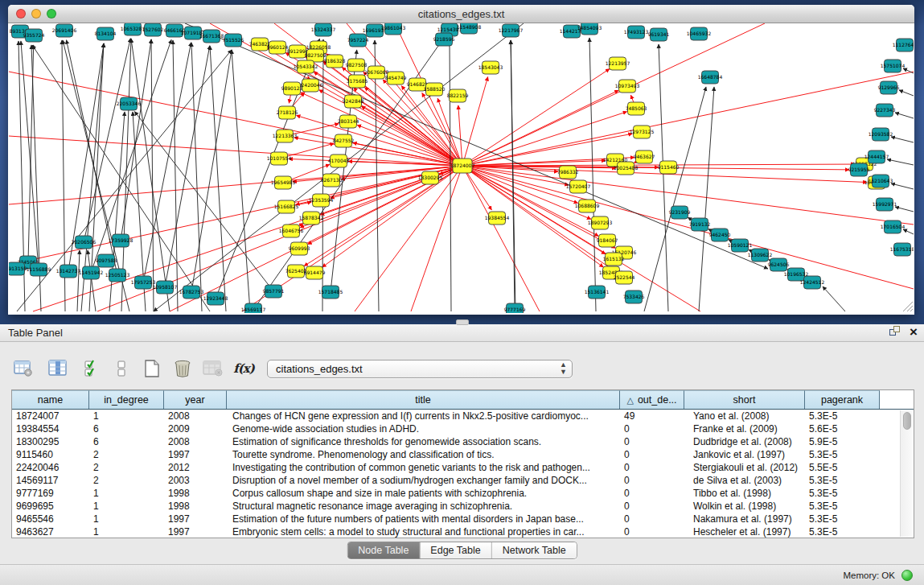 Image resolution: width=924 pixels, height=585 pixels. What do you see at coordinates (127, 399) in the screenshot?
I see `column-header-in_degree: in_degree` at bounding box center [127, 399].